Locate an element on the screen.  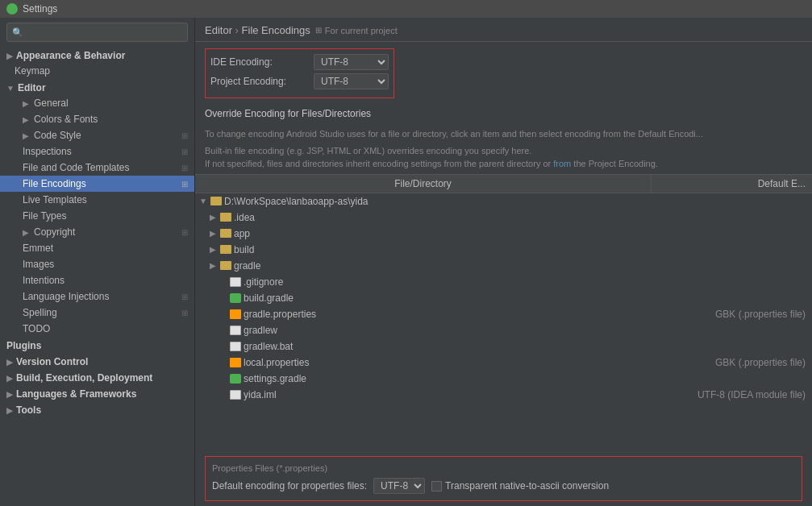
project-encoding-select: UTF-8 GBK ISO-8859-1 is located at coordinates (352, 81).